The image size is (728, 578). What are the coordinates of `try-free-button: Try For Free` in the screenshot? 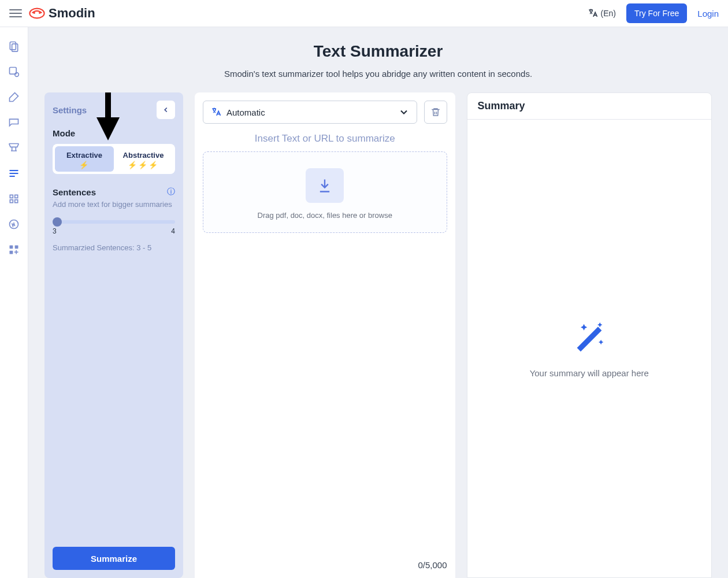 It's located at (656, 13).